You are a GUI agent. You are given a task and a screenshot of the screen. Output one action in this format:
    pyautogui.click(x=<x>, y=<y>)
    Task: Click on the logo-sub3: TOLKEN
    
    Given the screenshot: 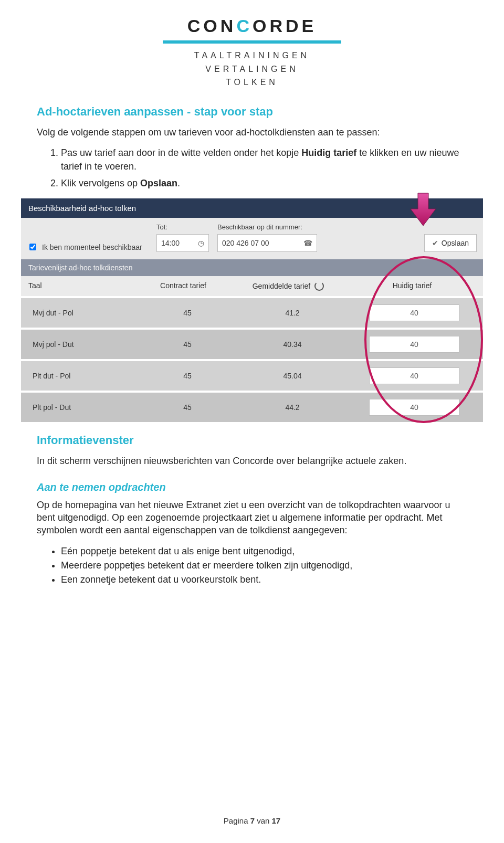 What is the action you would take?
    pyautogui.click(x=252, y=82)
    